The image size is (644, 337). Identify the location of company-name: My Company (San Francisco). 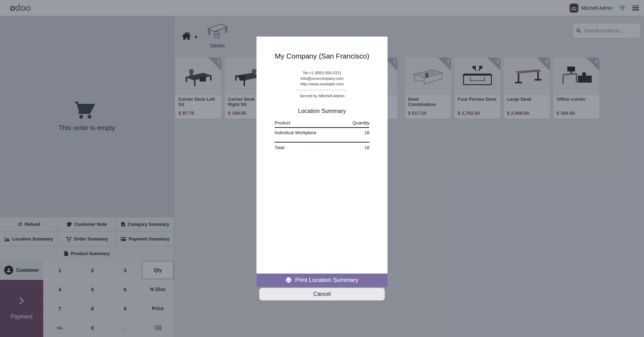
(322, 56).